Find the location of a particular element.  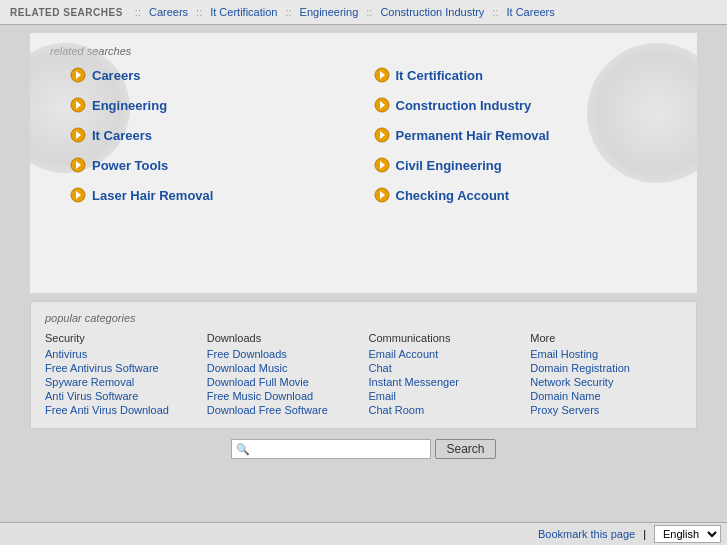

category-downloads: Downloads Free Downloads Download Music … is located at coordinates (283, 375).